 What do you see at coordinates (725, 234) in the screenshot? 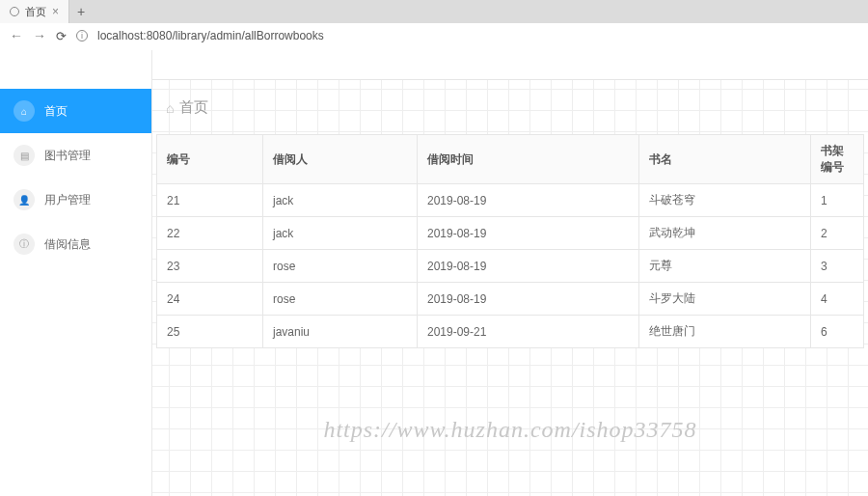
I see `cell-book: 武动乾坤` at bounding box center [725, 234].